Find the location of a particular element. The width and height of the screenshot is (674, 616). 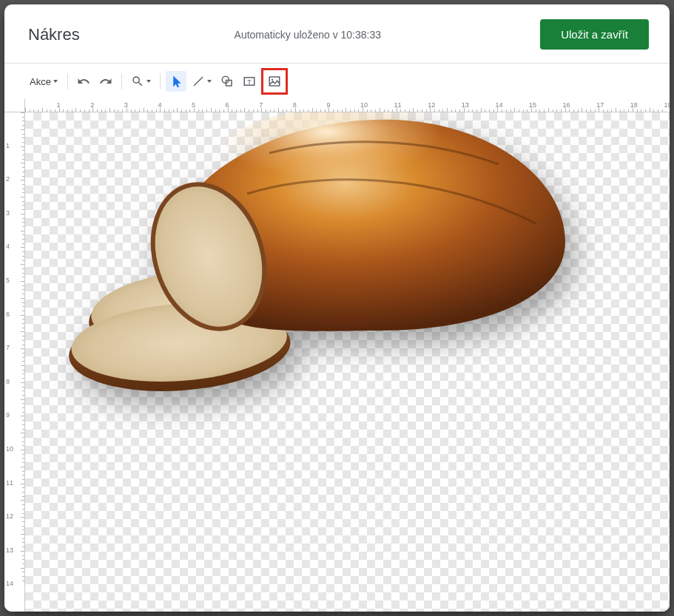

ruler-tick: 16 is located at coordinates (567, 105).